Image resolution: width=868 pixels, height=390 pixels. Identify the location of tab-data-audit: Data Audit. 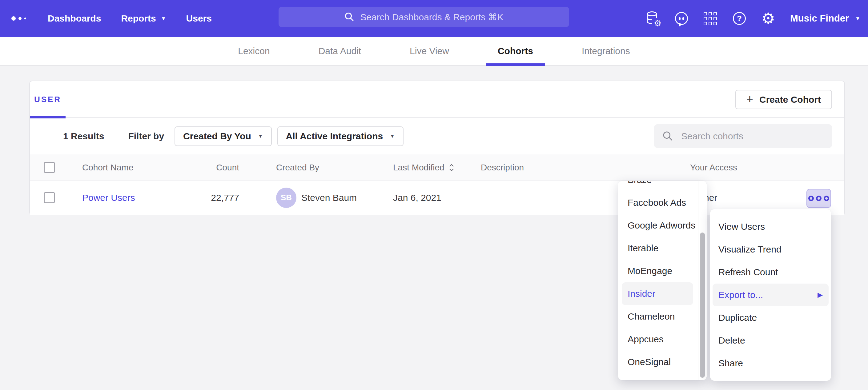
(340, 51).